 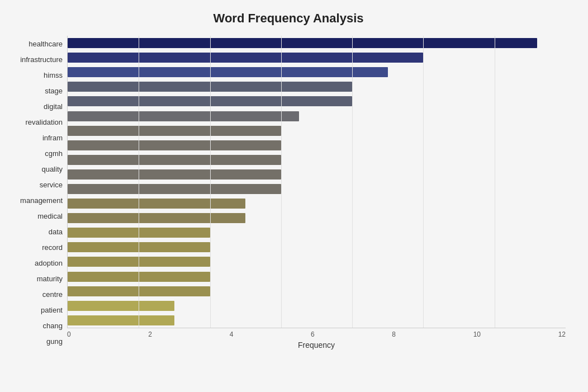 What do you see at coordinates (393, 334) in the screenshot?
I see `x-tick: 8` at bounding box center [393, 334].